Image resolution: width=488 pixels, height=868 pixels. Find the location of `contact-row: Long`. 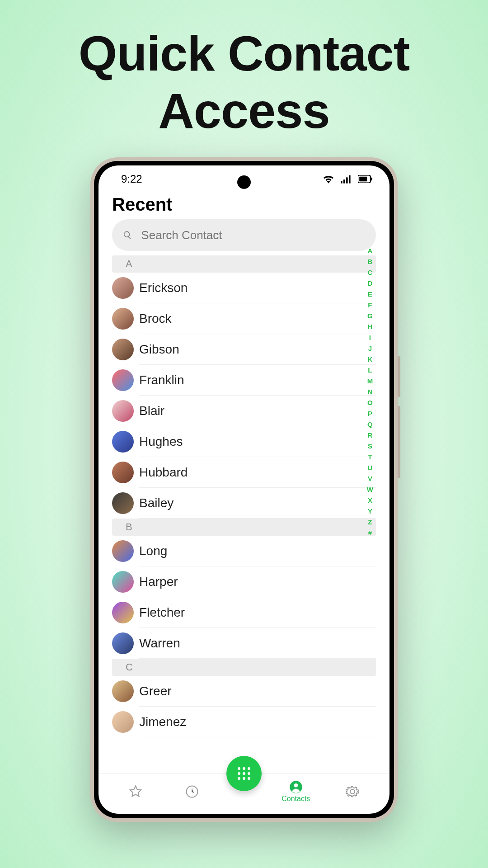

contact-row: Long is located at coordinates (258, 551).